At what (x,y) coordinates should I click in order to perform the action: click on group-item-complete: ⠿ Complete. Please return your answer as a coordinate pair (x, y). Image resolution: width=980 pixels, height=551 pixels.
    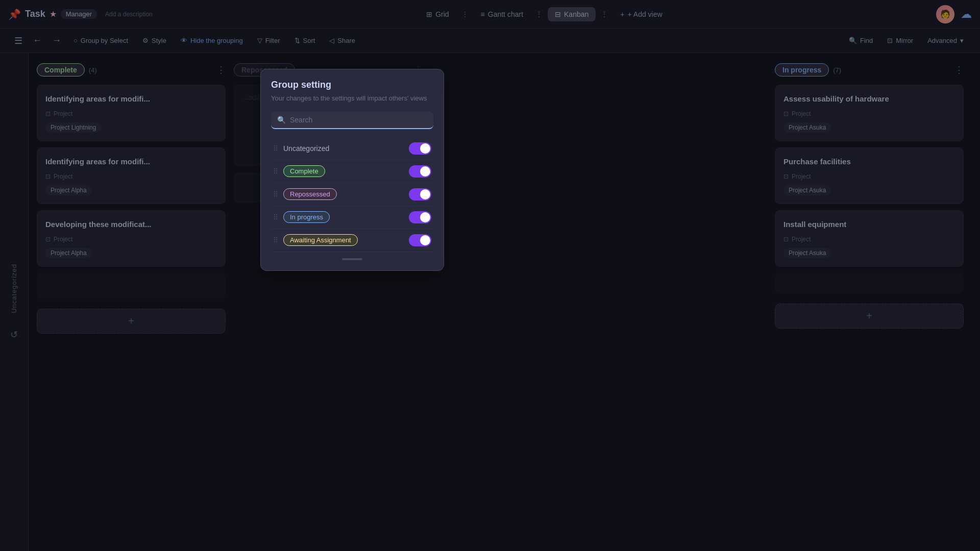
    Looking at the image, I should click on (352, 171).